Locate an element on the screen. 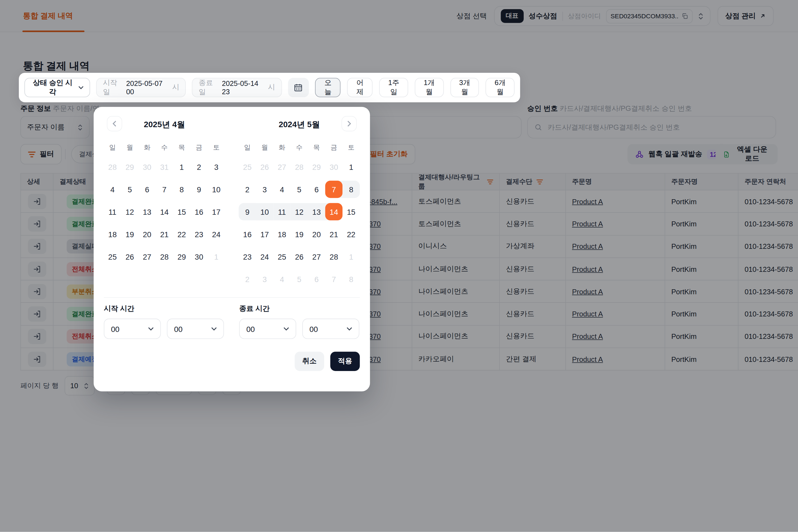 This screenshot has width=798, height=532. day-cell: 14 is located at coordinates (164, 212).